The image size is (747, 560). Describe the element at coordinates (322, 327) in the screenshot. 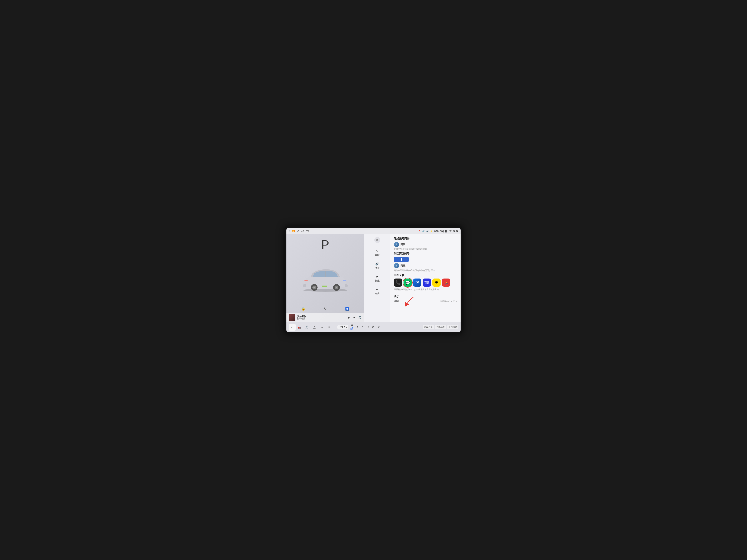

I see `profile-icon: ∞` at that location.